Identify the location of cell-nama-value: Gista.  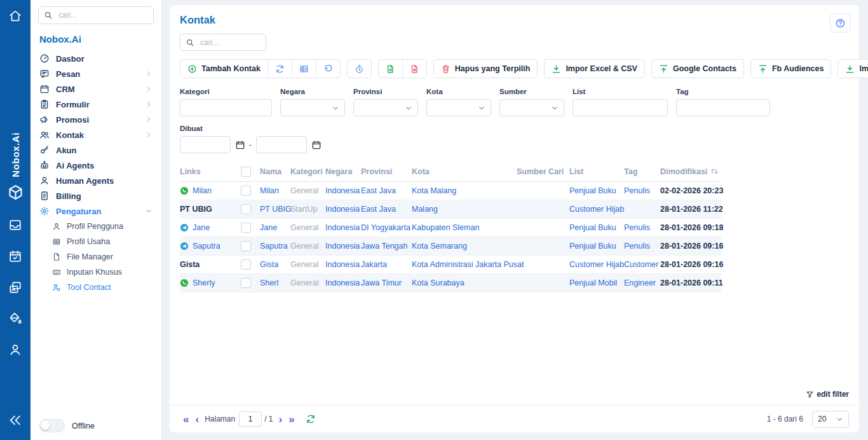
(269, 265).